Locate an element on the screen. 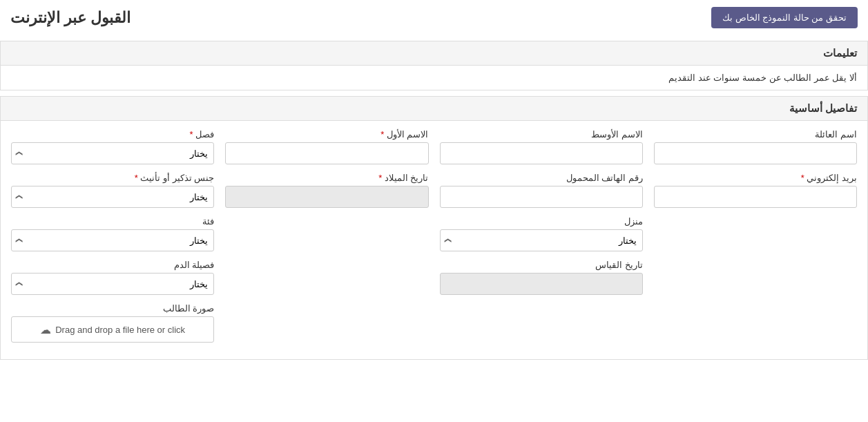  check-status-button: تحقق من حالة النموذج الخاص بك is located at coordinates (784, 18).